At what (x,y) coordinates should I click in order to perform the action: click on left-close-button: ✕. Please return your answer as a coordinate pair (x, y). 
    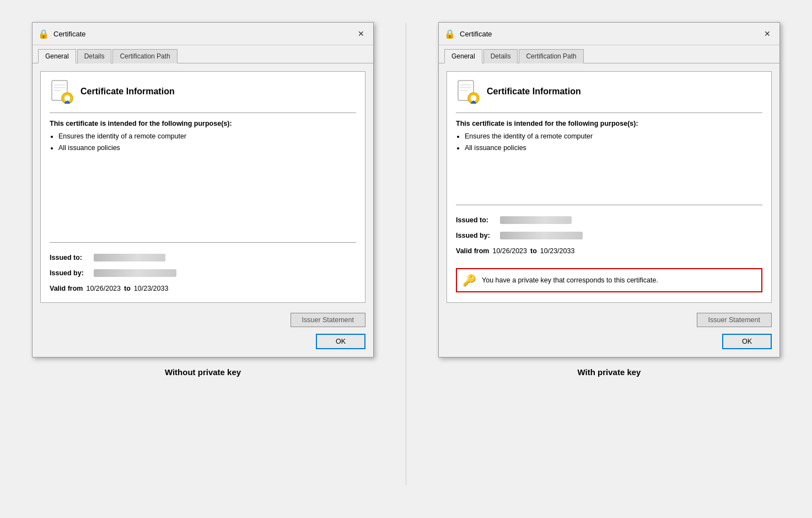
    Looking at the image, I should click on (361, 34).